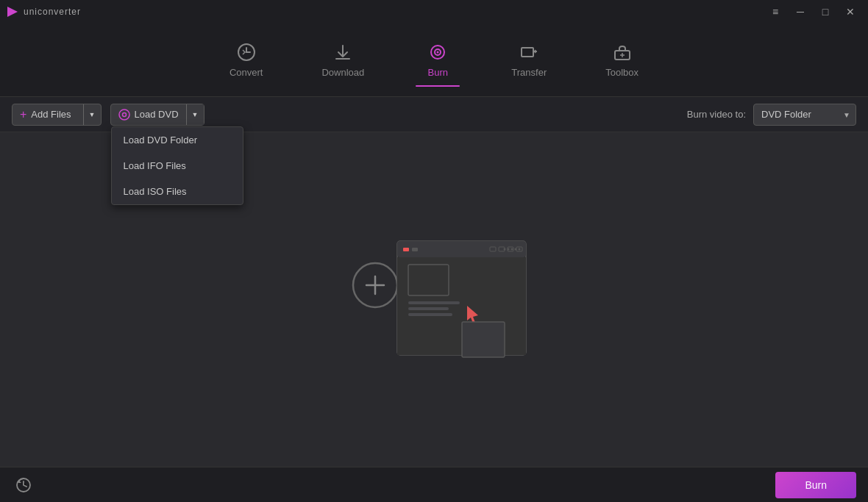  I want to click on load-dvd-wrapper: Load DVD ▼ Load DVD Folder Load IFO File…, so click(157, 115).